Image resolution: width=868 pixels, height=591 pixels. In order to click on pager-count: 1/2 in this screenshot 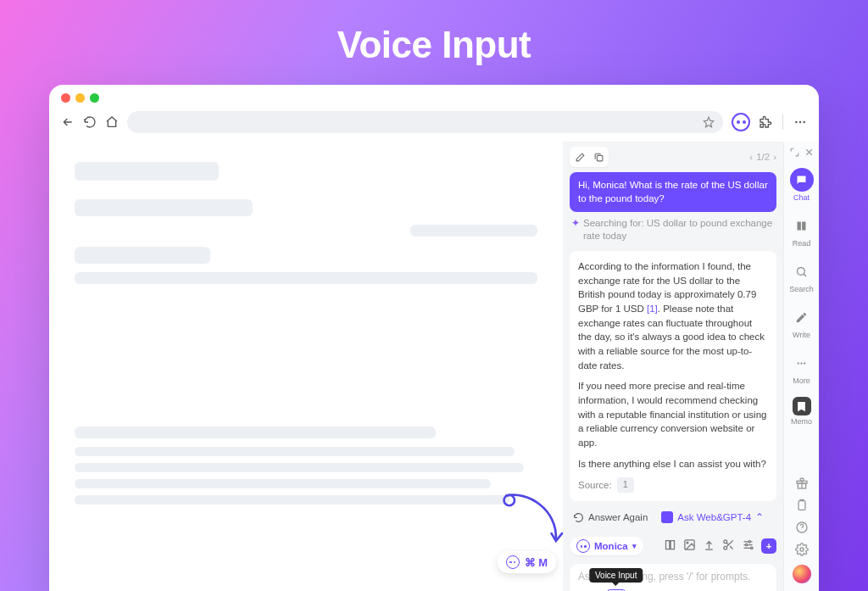, I will do `click(763, 157)`.